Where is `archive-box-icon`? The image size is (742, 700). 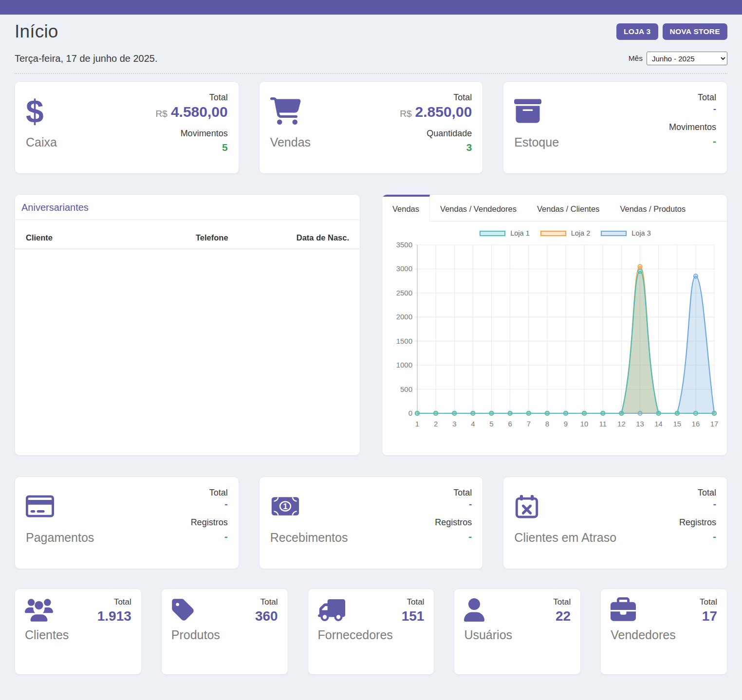 archive-box-icon is located at coordinates (528, 112).